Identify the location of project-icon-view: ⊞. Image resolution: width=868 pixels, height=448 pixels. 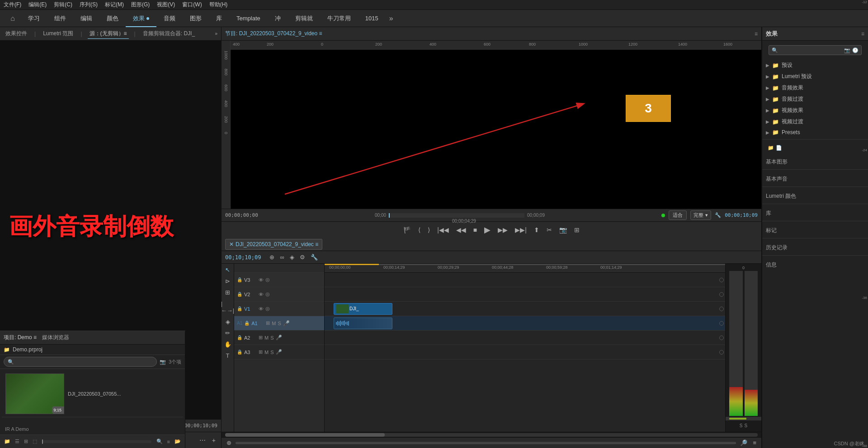
(26, 442).